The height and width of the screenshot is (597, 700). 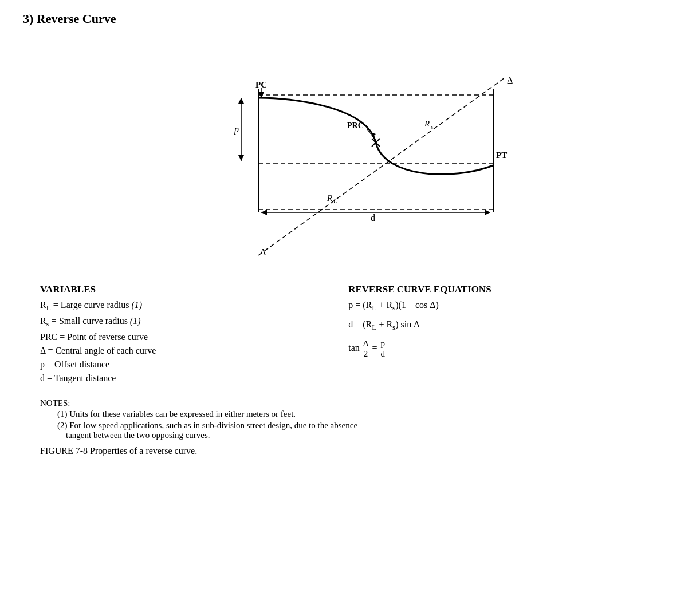 What do you see at coordinates (359, 403) in the screenshot?
I see `notes-title: NOTES:` at bounding box center [359, 403].